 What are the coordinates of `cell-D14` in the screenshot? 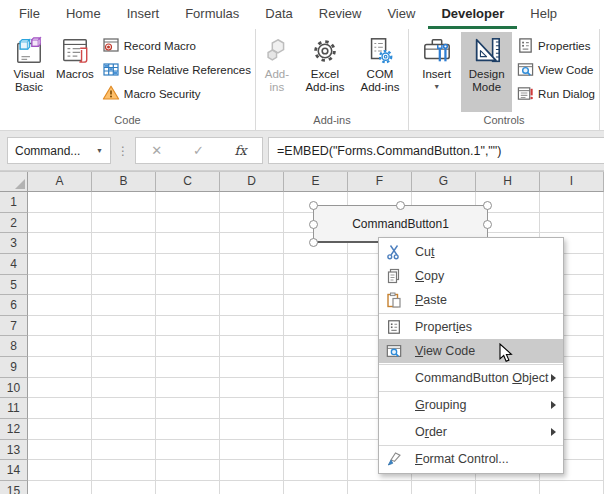 It's located at (252, 470).